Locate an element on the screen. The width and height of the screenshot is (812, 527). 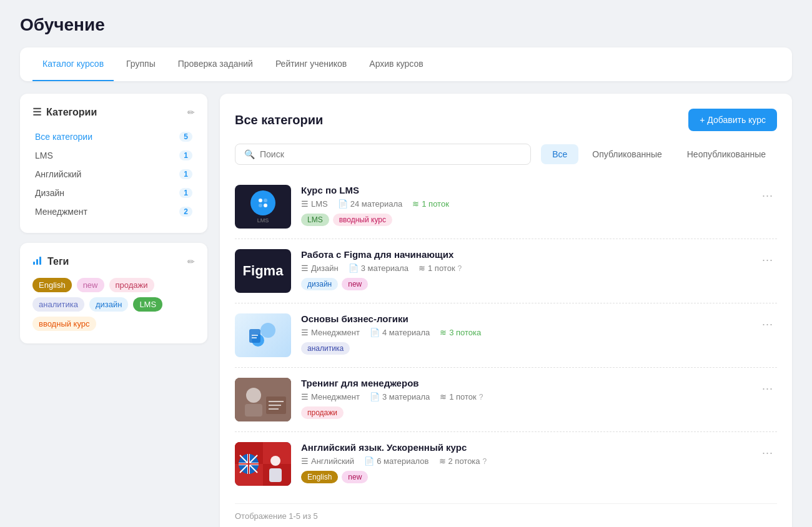
course-tags-5: English new is located at coordinates (525, 477).